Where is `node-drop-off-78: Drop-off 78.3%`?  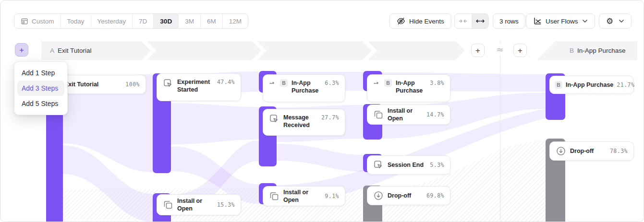
node-drop-off-78: Drop-off 78.3% is located at coordinates (592, 151).